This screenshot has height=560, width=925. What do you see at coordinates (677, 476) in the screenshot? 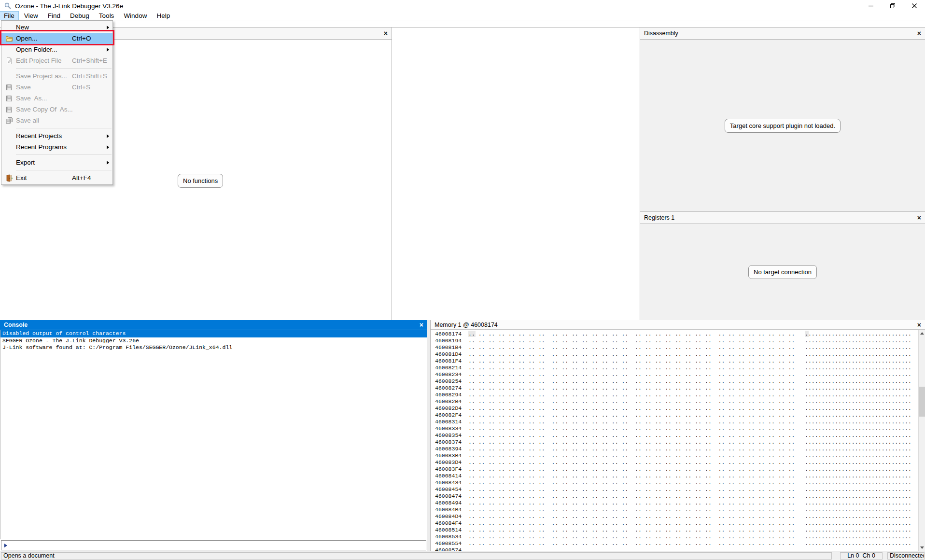
I see `memory-row-46008414: 46008414 .. .. .. .. .. .. .. .. .. .. .…` at bounding box center [677, 476].